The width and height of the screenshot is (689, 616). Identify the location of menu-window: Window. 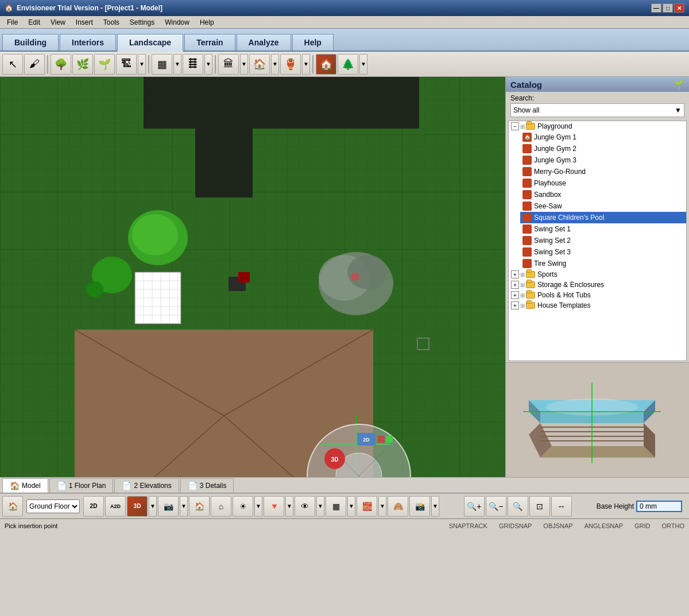
(177, 22).